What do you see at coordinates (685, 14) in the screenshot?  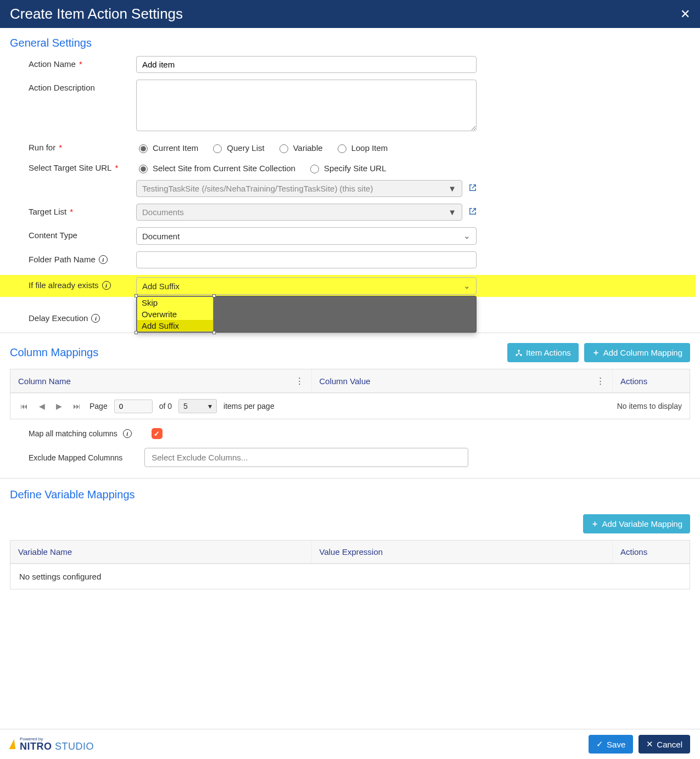 I see `close-icon: ✕` at bounding box center [685, 14].